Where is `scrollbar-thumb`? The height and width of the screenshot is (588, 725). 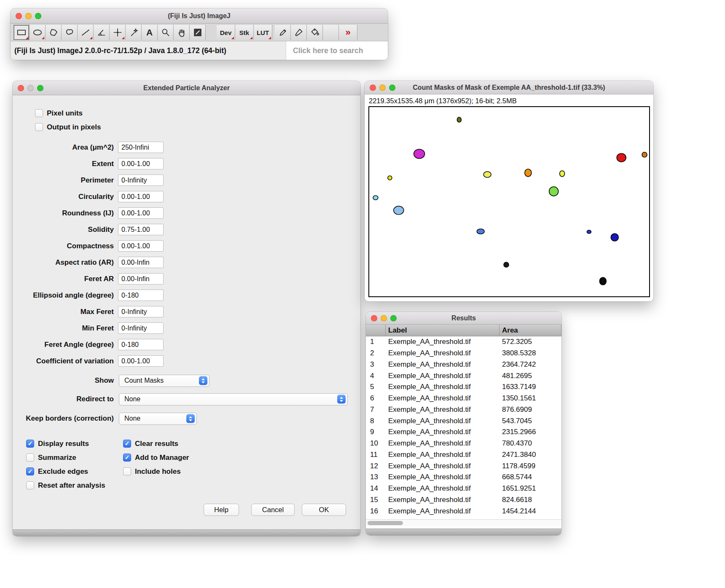
scrollbar-thumb is located at coordinates (385, 523).